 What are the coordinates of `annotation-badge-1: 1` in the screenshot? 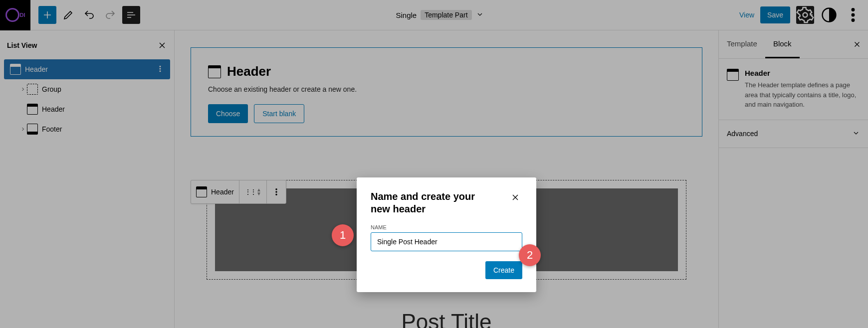 It's located at (343, 235).